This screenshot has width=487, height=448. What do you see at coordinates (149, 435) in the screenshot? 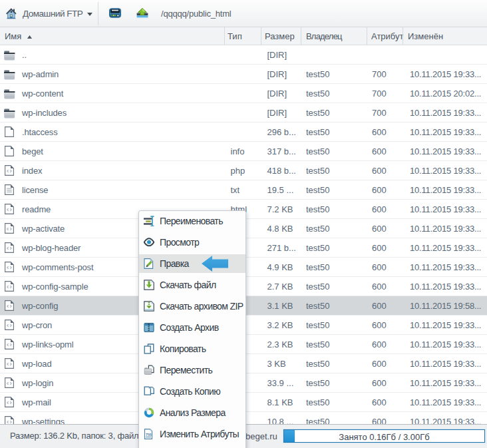
I see `svg-text: 755` at bounding box center [149, 435].